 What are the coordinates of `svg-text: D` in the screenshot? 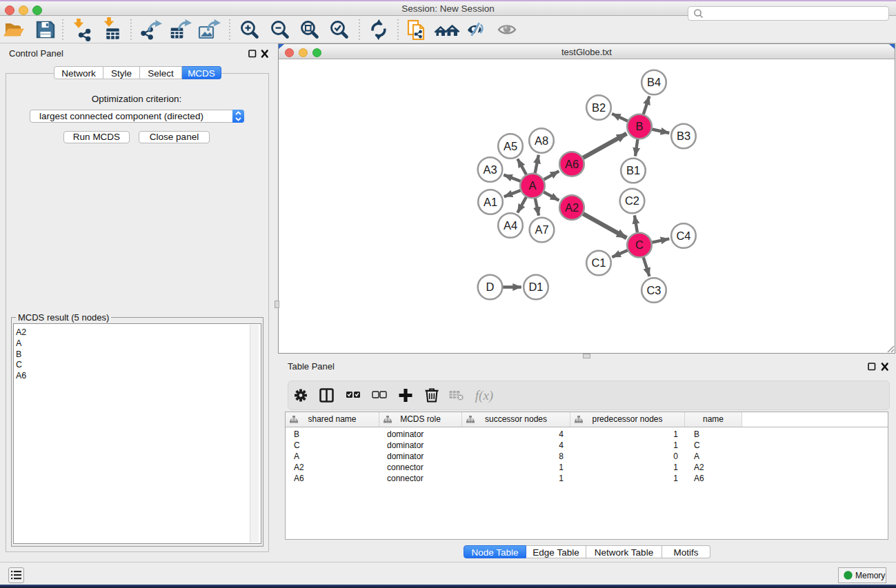 It's located at (490, 287).